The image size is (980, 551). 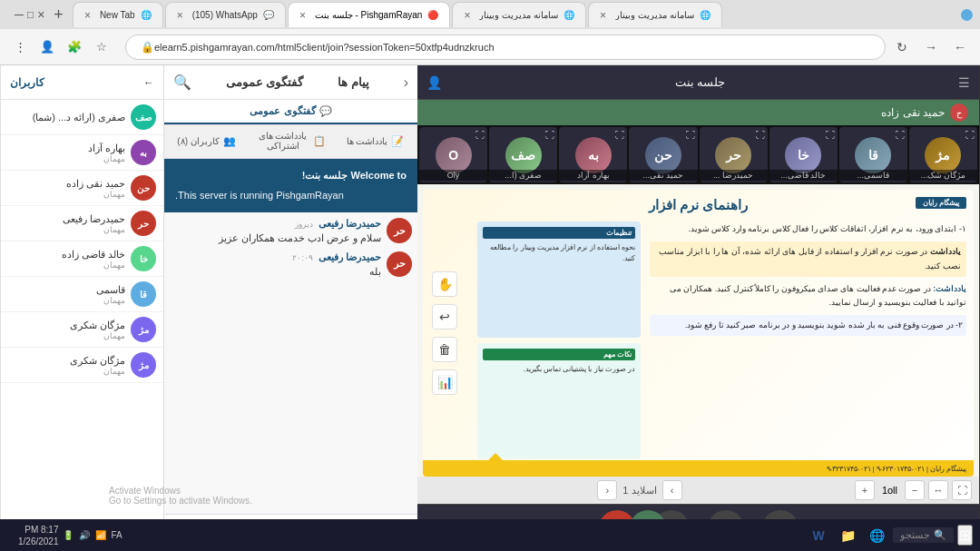 What do you see at coordinates (82, 153) in the screenshot?
I see `participant-item-1: به بهاره آزاد مهمان` at bounding box center [82, 153].